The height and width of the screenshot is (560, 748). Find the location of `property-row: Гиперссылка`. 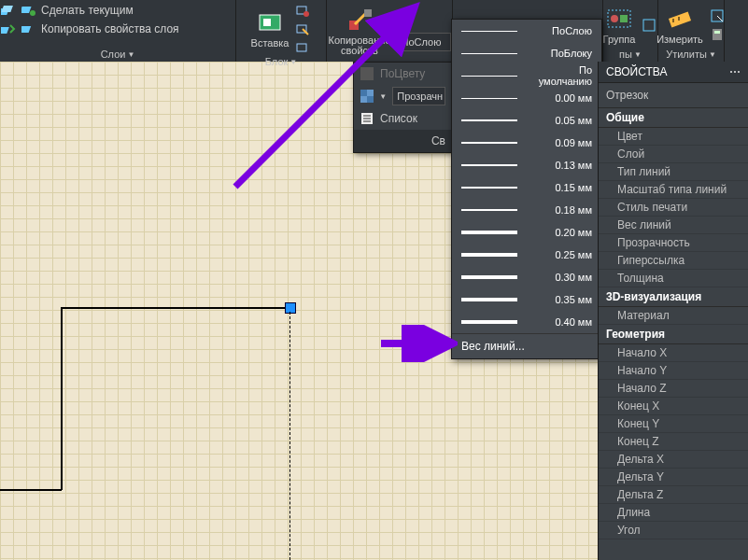

property-row: Гиперссылка is located at coordinates (673, 261).